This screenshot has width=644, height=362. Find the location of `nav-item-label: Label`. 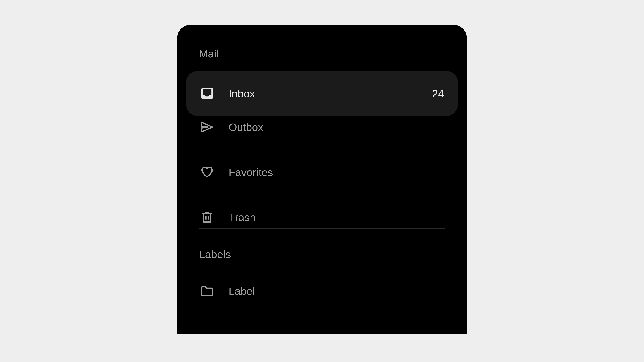

nav-item-label: Label is located at coordinates (336, 291).